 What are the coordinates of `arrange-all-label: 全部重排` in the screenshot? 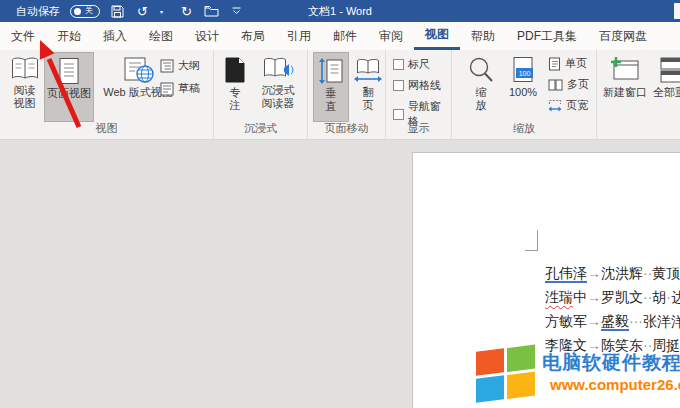 It's located at (666, 92).